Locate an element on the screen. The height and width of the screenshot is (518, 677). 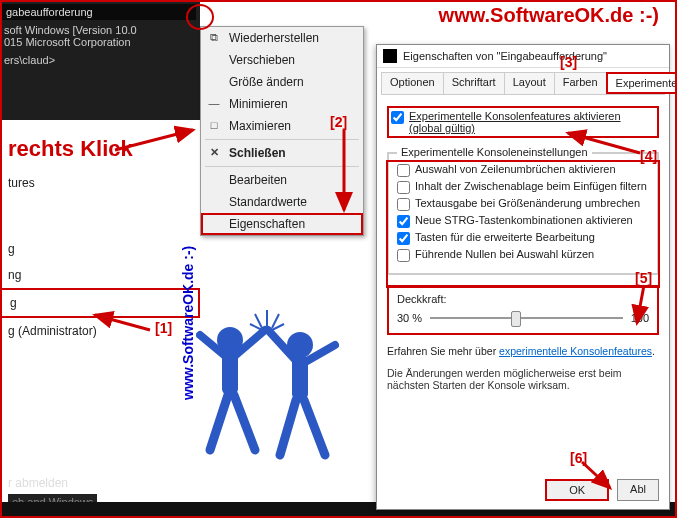
opt-filter-clipboard: Inhalt der Zwischenablage beim Einfügen … is located at coordinates (523, 187).